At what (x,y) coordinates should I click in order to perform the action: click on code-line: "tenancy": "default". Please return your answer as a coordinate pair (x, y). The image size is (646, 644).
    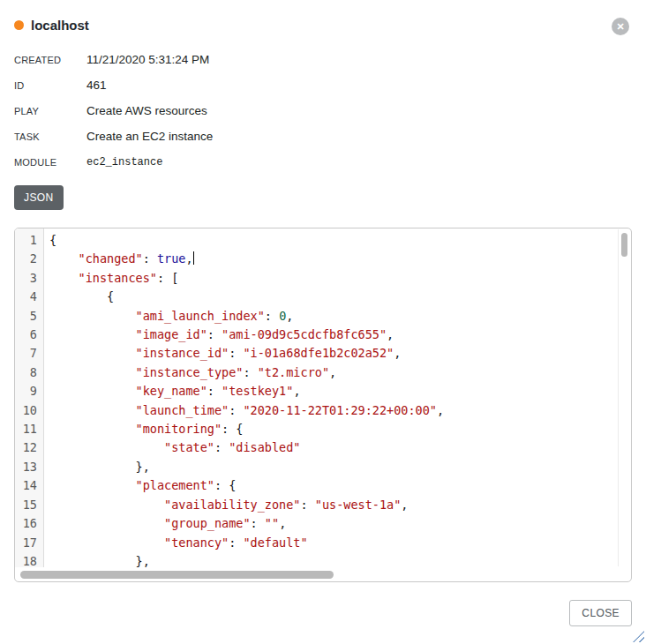
    Looking at the image, I should click on (334, 543).